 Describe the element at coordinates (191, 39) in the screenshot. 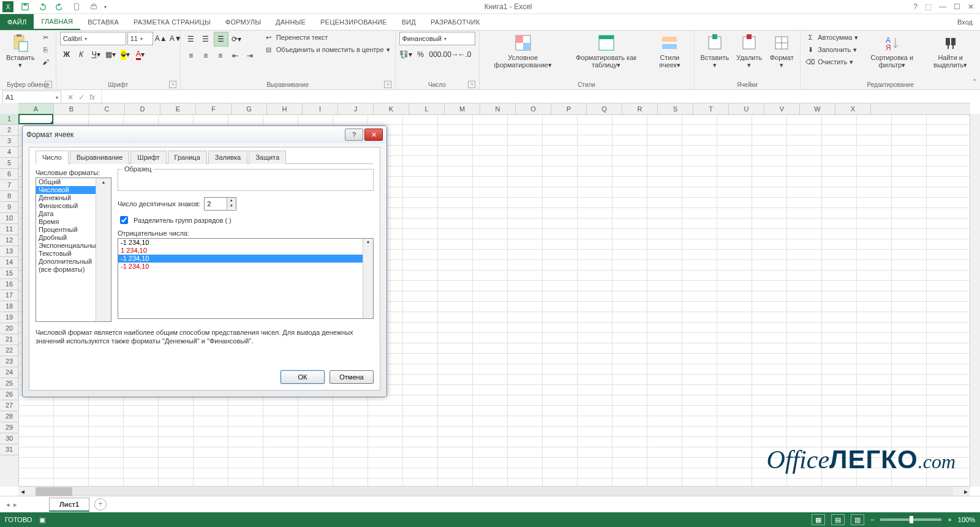

I see `align-top-icon: ☰` at that location.